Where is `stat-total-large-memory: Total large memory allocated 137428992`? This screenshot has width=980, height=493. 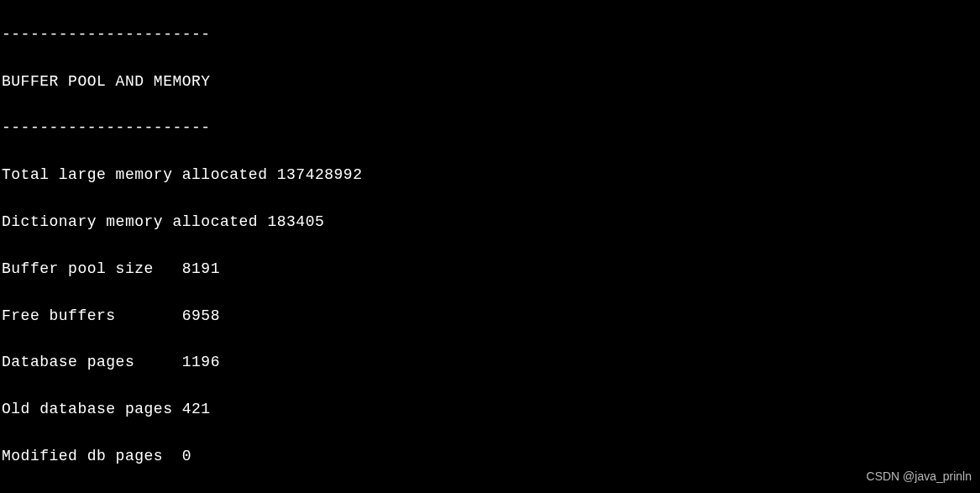
stat-total-large-memory: Total large memory allocated 137428992 is located at coordinates (490, 176).